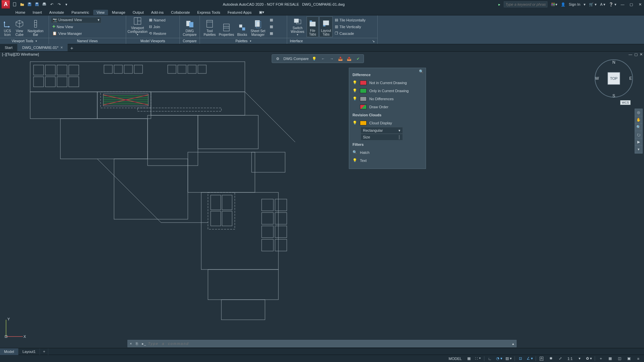  Describe the element at coordinates (29, 352) in the screenshot. I see `tab-layout1: Layout1` at that location.